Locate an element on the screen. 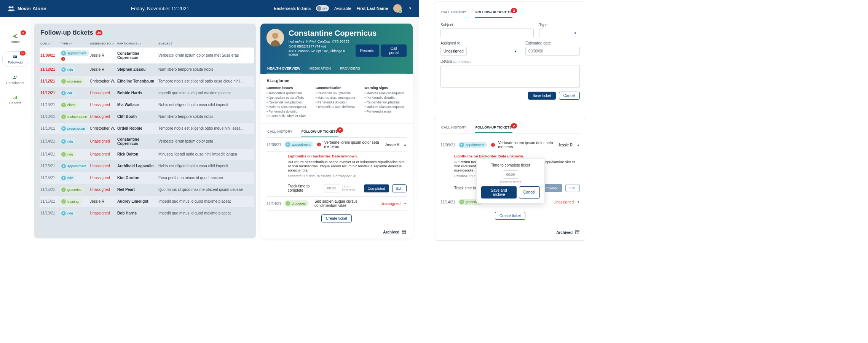 The height and width of the screenshot is (343, 868). table-row: 11/13/21○maintenanceUnassignedCliff Boot… is located at coordinates (147, 117).